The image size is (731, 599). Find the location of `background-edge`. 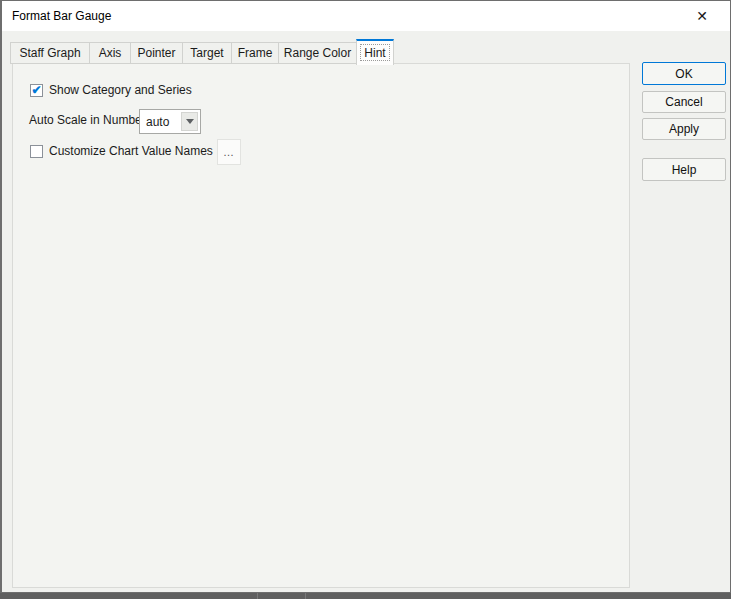

background-edge is located at coordinates (366, 596).